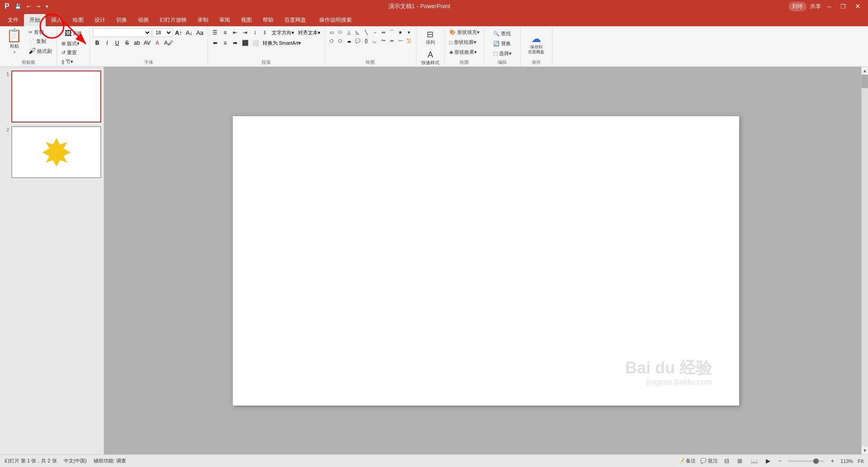 This screenshot has height=467, width=868. Describe the element at coordinates (295, 20) in the screenshot. I see `tab-baidunetdisk: 百度网盘` at that location.